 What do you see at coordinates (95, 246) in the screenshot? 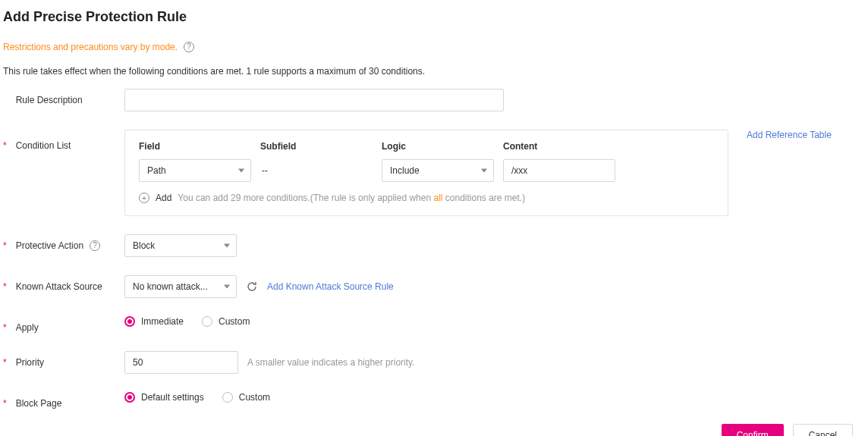
I see `protective-action-help-icon: ?` at bounding box center [95, 246].